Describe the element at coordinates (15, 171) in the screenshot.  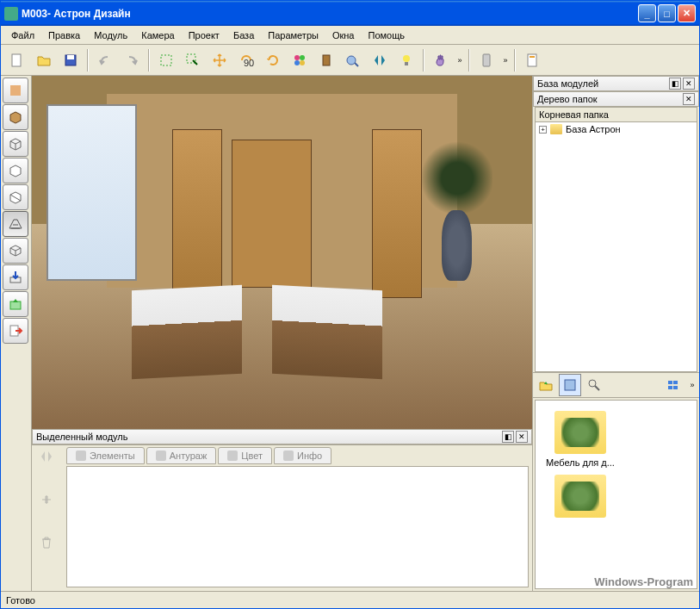
I see `tool-box-empty` at that location.